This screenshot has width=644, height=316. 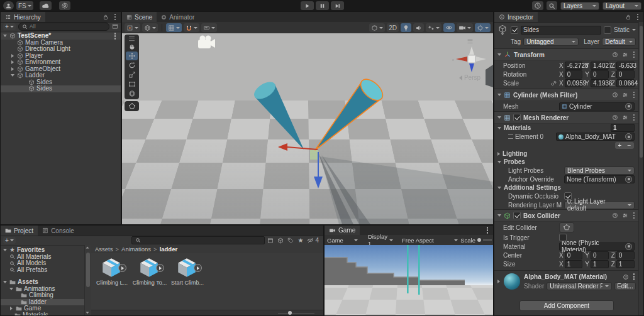 What do you see at coordinates (600, 65) in the screenshot?
I see `position-y-field: 1.4027` at bounding box center [600, 65].